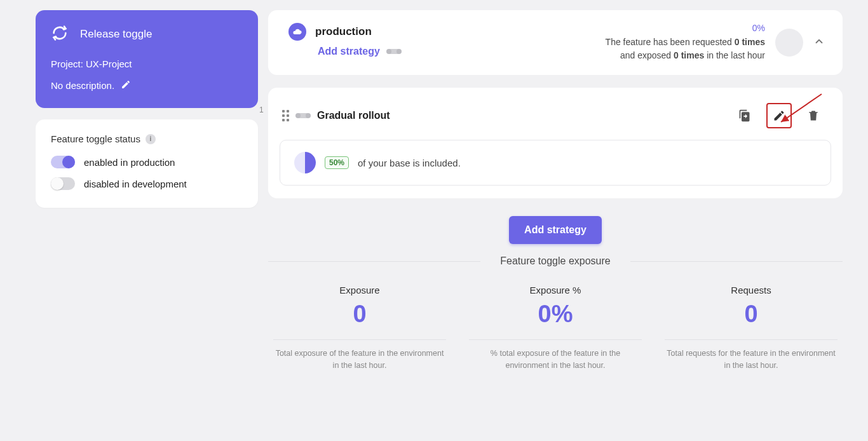  Describe the element at coordinates (360, 290) in the screenshot. I see `metric-label: Exposure` at that location.